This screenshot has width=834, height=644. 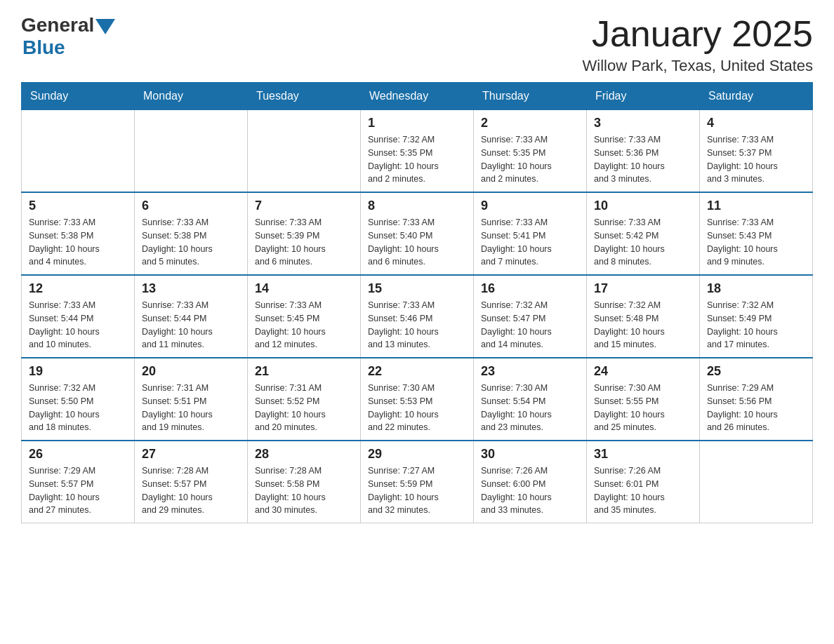 I want to click on day-number: 18, so click(x=756, y=289).